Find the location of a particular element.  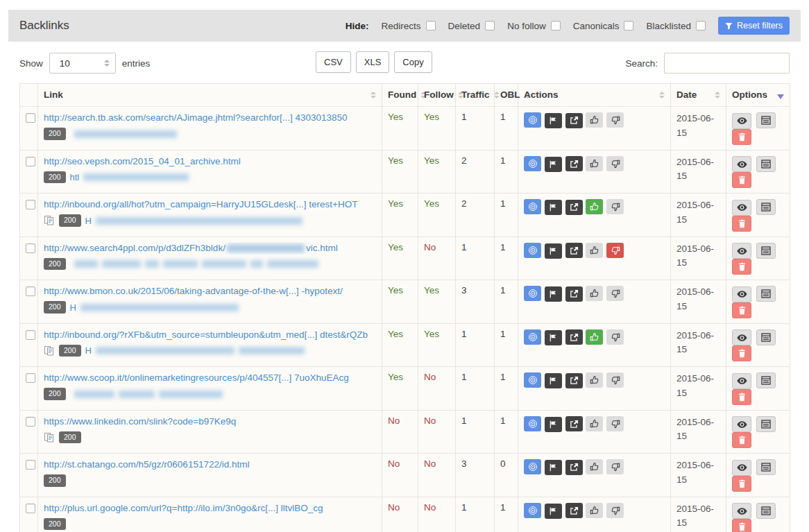

search-input is located at coordinates (727, 63).